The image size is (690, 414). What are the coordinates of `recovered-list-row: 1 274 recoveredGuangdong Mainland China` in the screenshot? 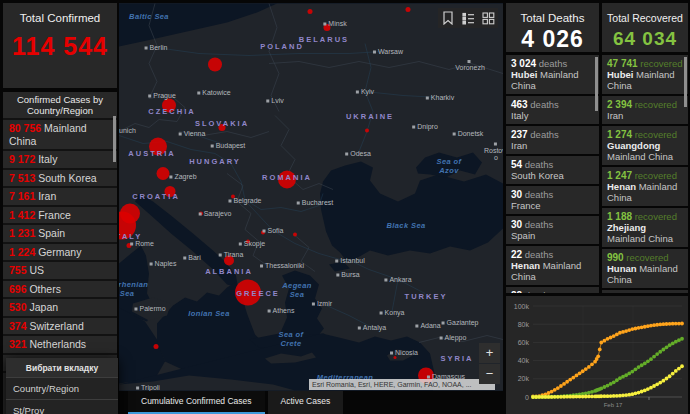 It's located at (645, 146).